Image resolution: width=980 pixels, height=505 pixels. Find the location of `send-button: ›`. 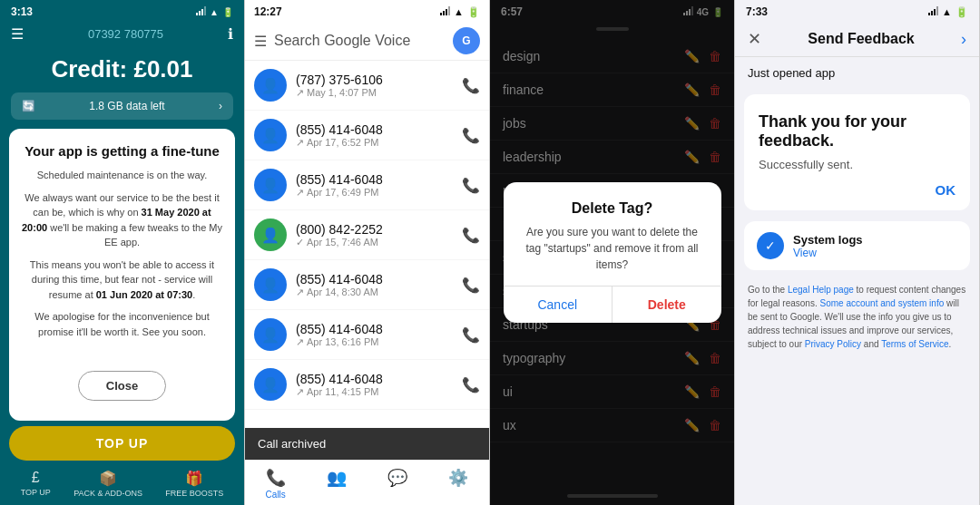

send-button: › is located at coordinates (964, 40).